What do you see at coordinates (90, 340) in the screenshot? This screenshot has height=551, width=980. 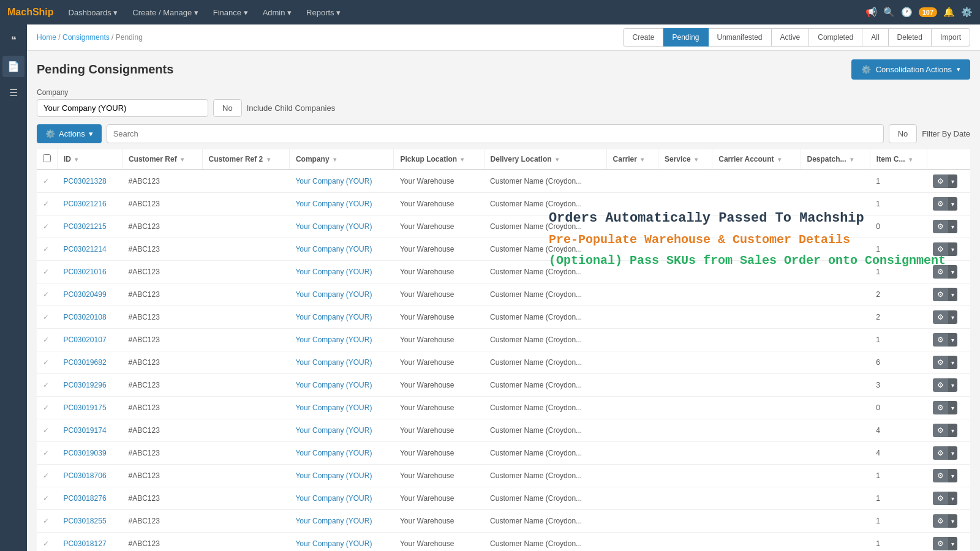 I see `row-id: PC03020107` at bounding box center [90, 340].